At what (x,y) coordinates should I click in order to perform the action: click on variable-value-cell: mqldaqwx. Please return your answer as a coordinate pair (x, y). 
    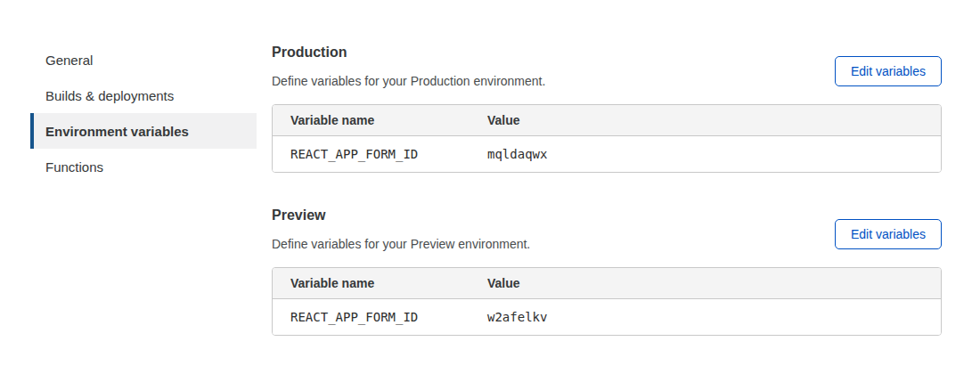
    Looking at the image, I should click on (706, 155).